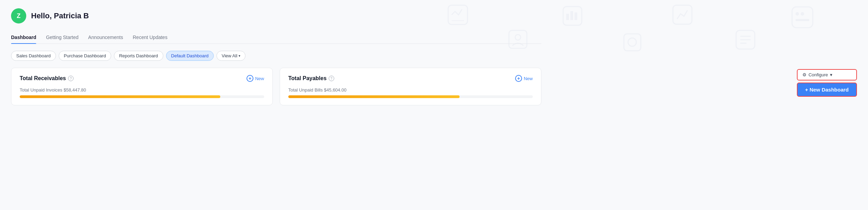 The image size is (868, 210). What do you see at coordinates (276, 16) in the screenshot?
I see `page-header: Z Hello, Patricia B` at bounding box center [276, 16].